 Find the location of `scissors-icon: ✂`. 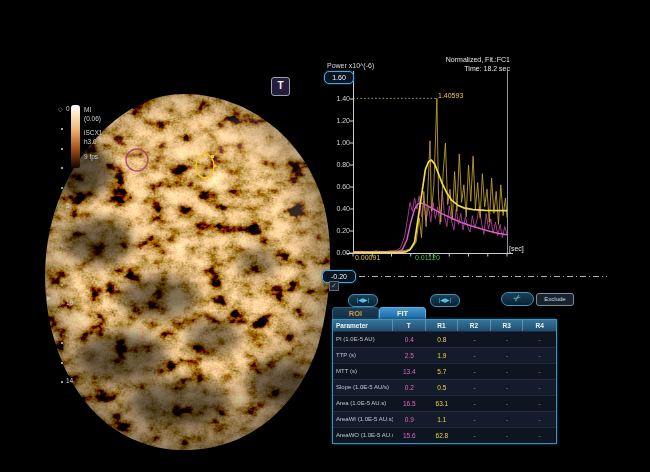

scissors-icon: ✂ is located at coordinates (517, 298).